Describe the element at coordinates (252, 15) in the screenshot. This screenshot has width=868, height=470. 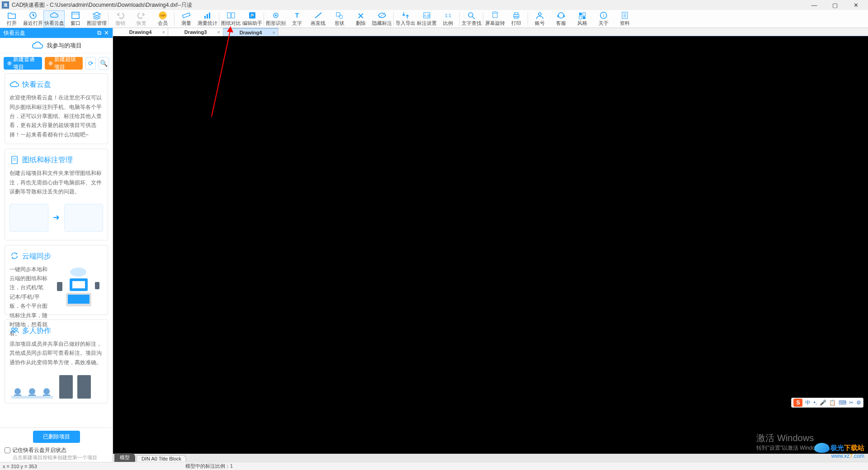
I see `edit-helper-icon` at that location.